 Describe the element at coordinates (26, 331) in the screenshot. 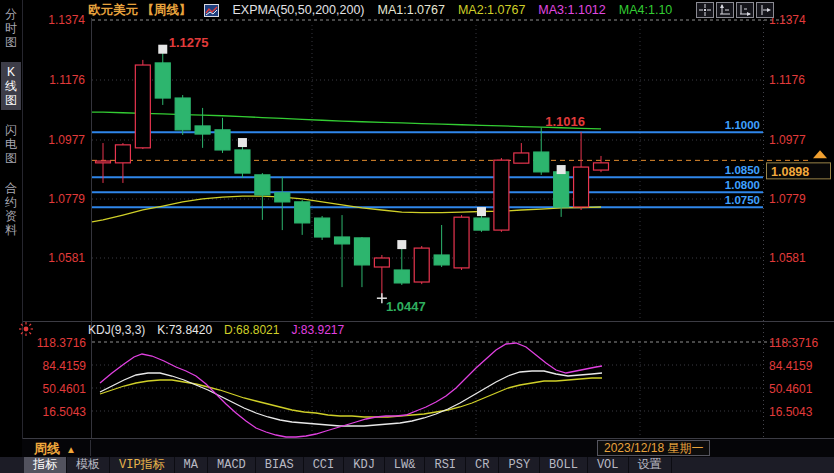

I see `sun-icon` at that location.